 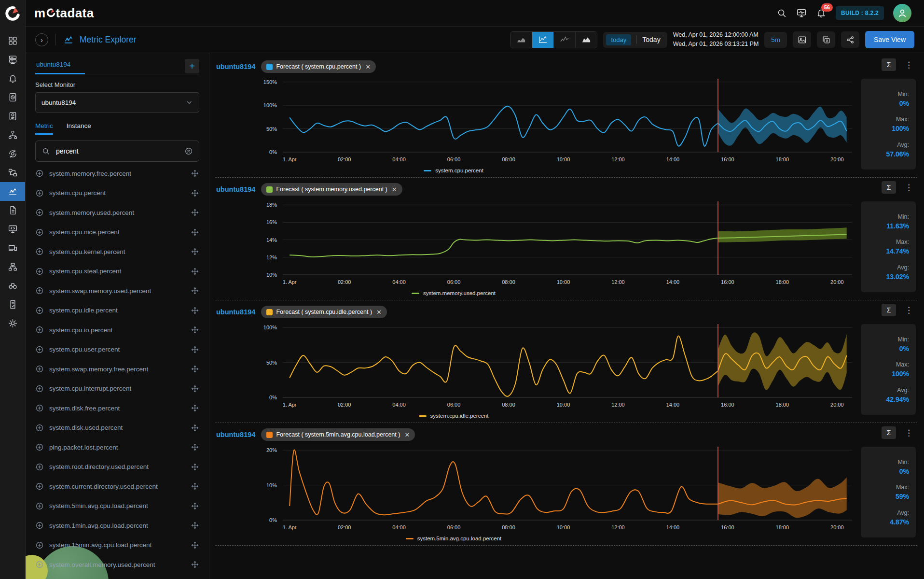 What do you see at coordinates (117, 409) in the screenshot?
I see `metric-list-item: system.disk.free.percent` at bounding box center [117, 409].